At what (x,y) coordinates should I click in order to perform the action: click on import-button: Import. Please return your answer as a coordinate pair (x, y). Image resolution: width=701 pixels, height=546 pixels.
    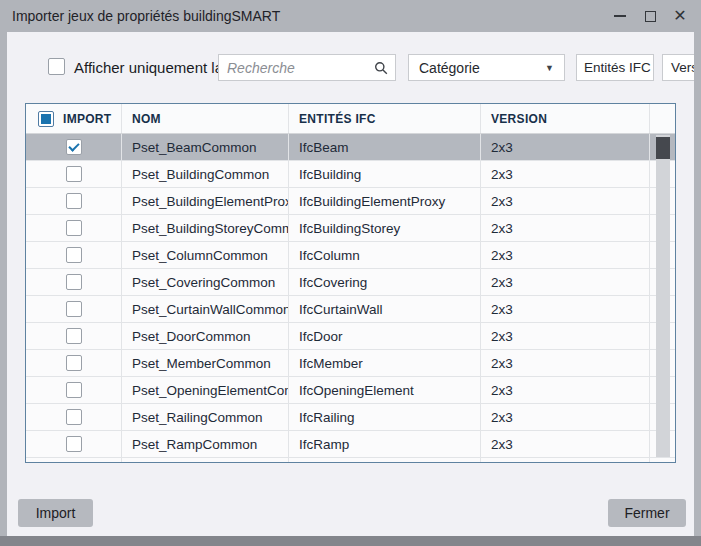
    Looking at the image, I should click on (56, 513).